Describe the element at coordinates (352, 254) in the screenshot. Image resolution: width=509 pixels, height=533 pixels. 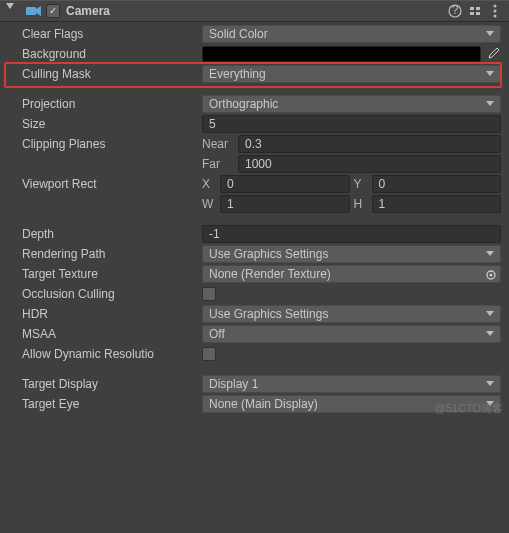
I see `rendering-path-dropdown: Use Graphics Settings` at that location.